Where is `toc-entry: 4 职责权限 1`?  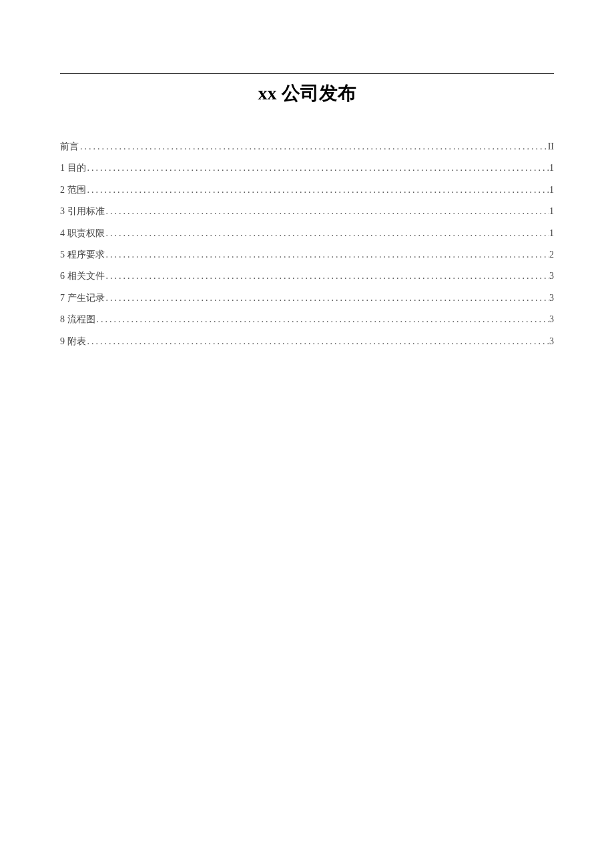
toc-entry: 4 职责权限 1 is located at coordinates (307, 234).